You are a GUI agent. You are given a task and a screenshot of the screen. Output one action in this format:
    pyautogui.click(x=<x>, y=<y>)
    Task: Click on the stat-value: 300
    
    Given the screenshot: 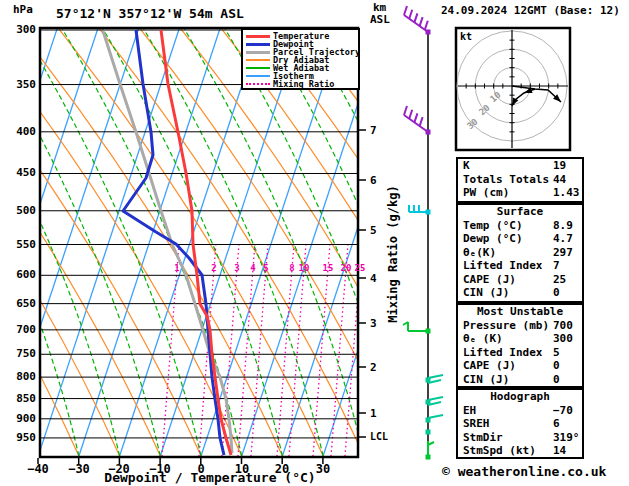 What is the action you would take?
    pyautogui.click(x=563, y=339)
    